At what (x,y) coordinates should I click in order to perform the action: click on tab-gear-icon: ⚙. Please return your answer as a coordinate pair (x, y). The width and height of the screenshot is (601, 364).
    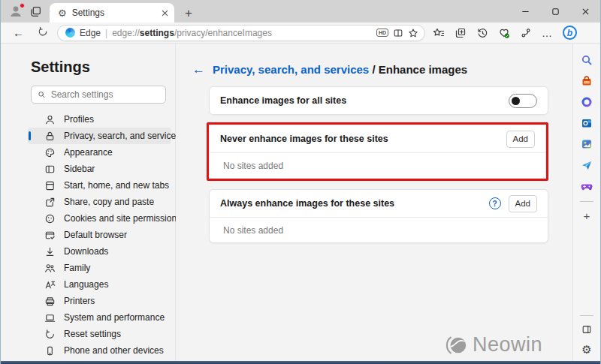
    Looking at the image, I should click on (62, 14).